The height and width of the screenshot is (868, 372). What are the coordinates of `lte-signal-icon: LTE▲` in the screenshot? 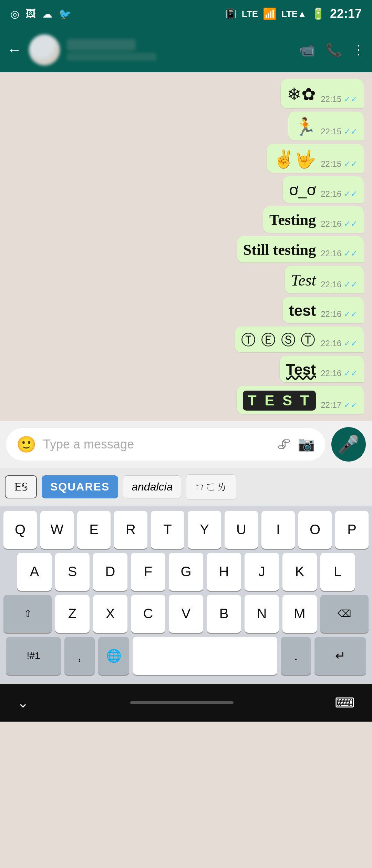 It's located at (294, 14).